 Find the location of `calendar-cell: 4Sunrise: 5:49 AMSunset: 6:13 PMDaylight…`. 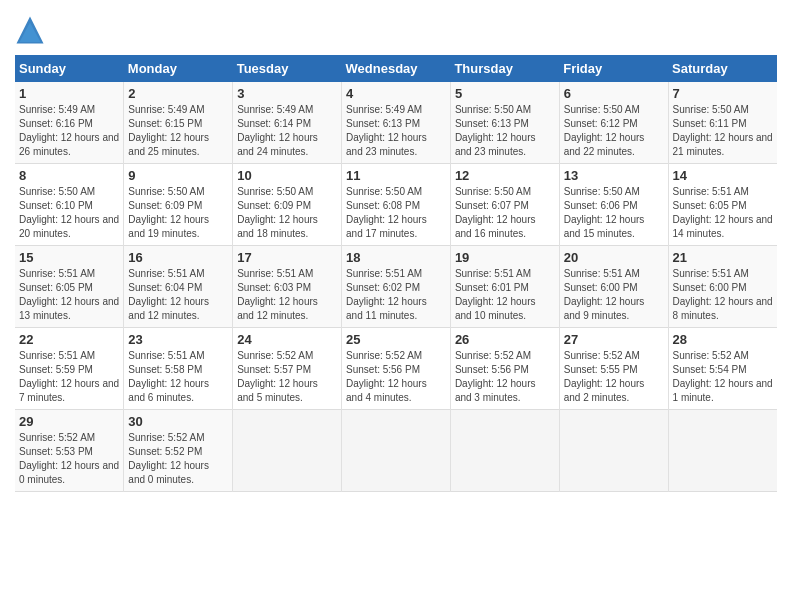

calendar-cell: 4Sunrise: 5:49 AMSunset: 6:13 PMDaylight… is located at coordinates (396, 123).